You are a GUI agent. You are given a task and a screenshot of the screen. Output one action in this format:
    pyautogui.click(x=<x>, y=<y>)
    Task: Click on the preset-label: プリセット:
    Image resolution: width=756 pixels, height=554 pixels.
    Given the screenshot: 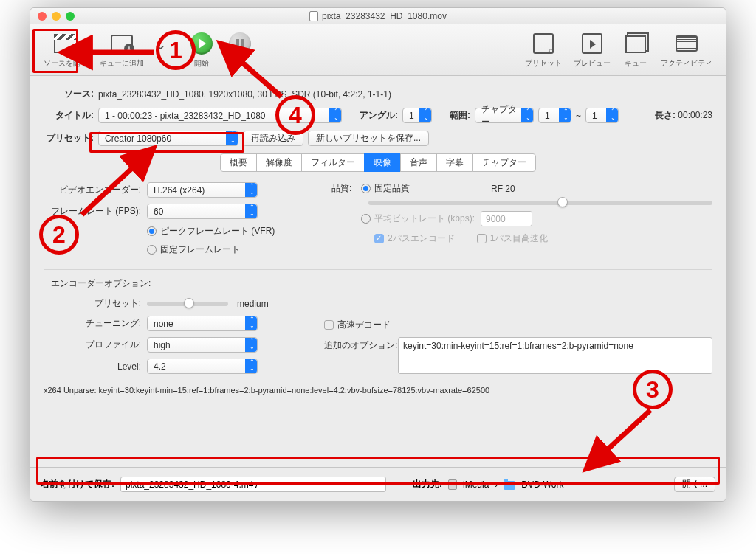 What is the action you would take?
    pyautogui.click(x=69, y=139)
    